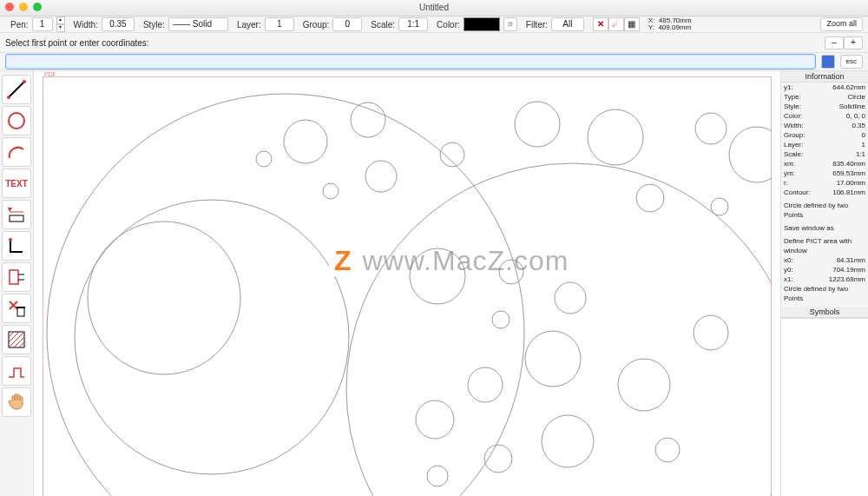  What do you see at coordinates (434, 9) in the screenshot?
I see `window-titlebar: Untitled` at bounding box center [434, 9].